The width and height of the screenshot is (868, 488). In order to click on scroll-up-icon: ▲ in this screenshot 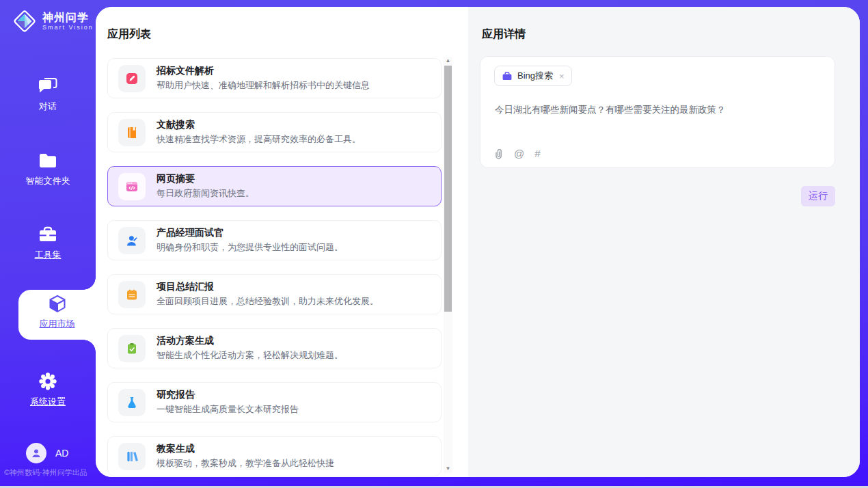, I will do `click(448, 61)`.